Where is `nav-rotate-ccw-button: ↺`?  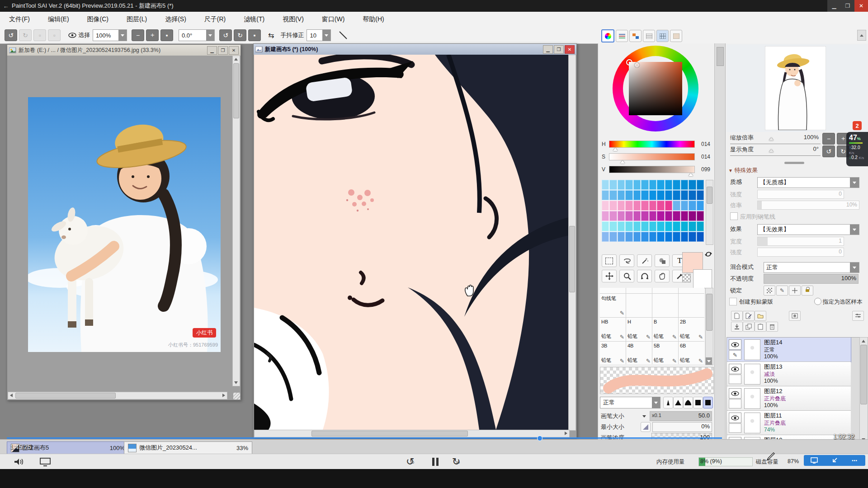 nav-rotate-ccw-button: ↺ is located at coordinates (829, 151).